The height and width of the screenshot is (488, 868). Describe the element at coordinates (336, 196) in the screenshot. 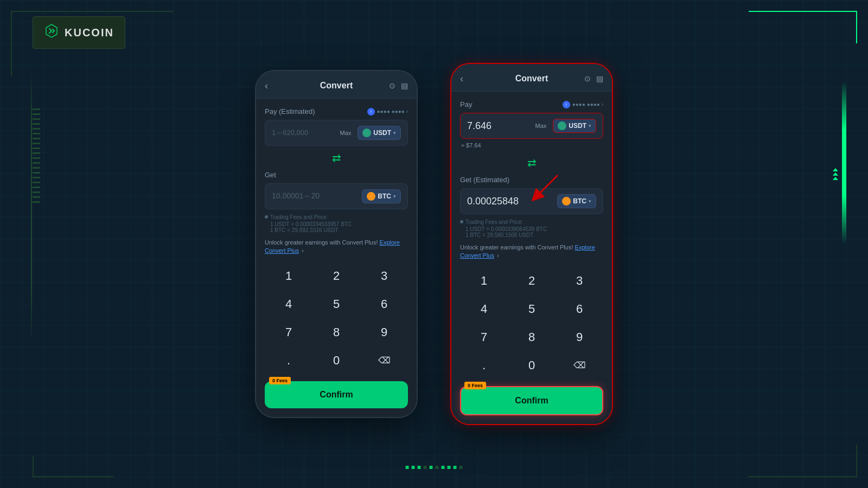

I see `get-input-row-left: 10.00001～20 BTC ▾` at that location.